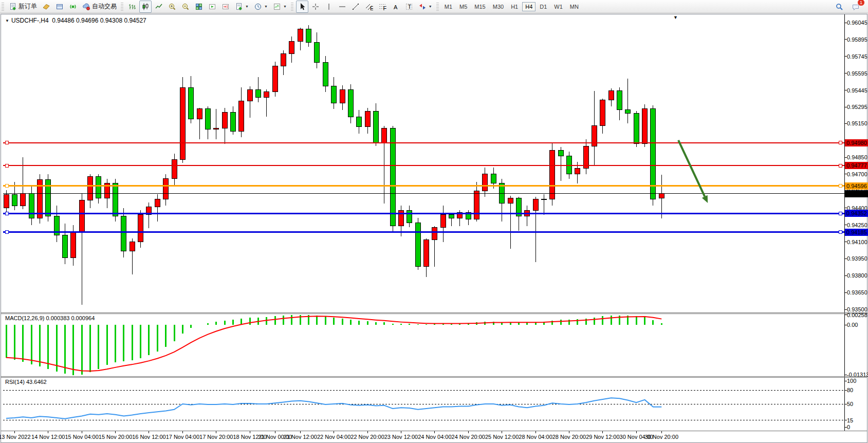 This screenshot has height=443, width=868. I want to click on svg-text: 0.94100, so click(857, 242).